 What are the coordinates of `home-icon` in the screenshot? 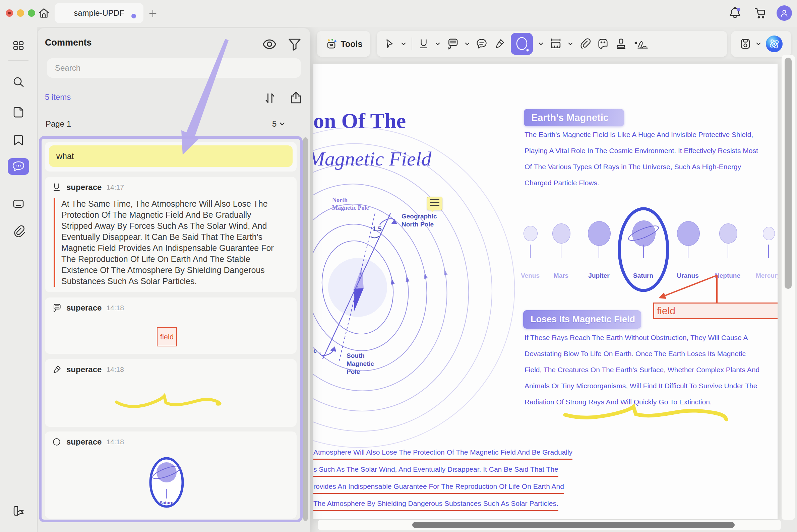 It's located at (44, 13).